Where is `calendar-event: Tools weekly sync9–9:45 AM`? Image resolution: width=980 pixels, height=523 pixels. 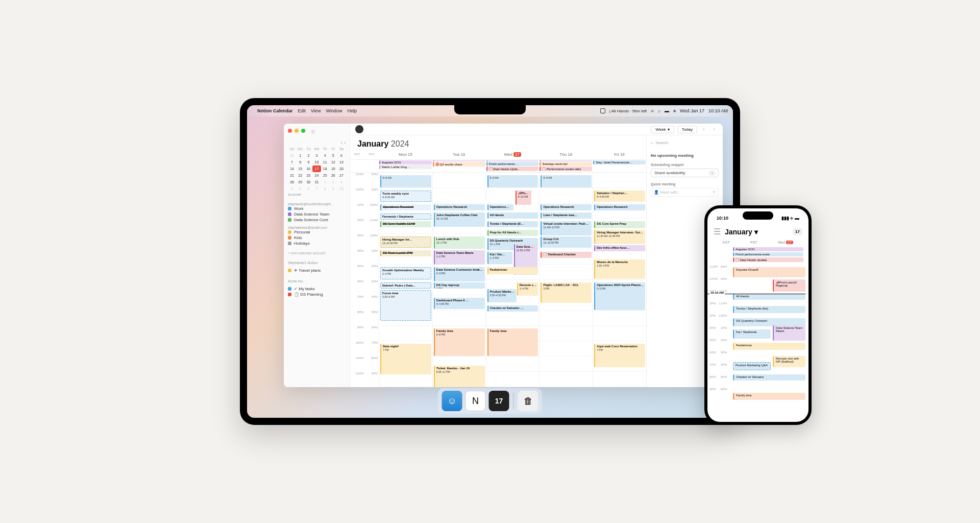
calendar-event: Tools weekly sync9–9:45 AM is located at coordinates (406, 196).